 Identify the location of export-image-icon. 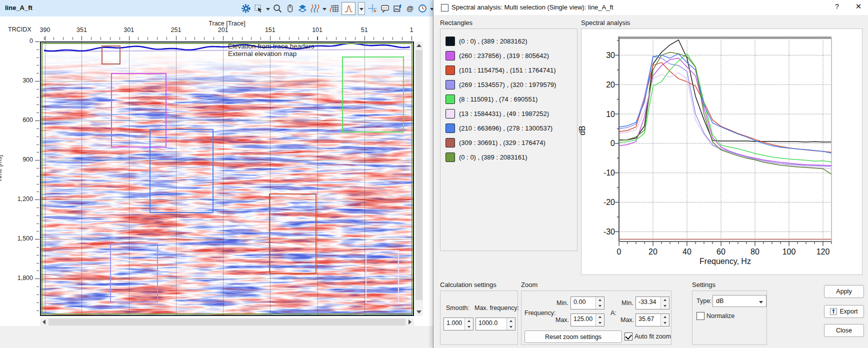
(398, 8).